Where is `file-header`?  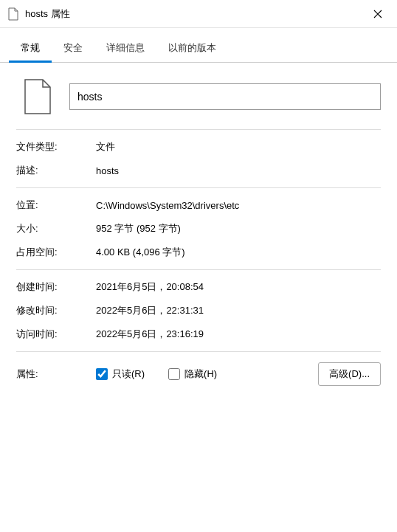 file-header is located at coordinates (198, 97).